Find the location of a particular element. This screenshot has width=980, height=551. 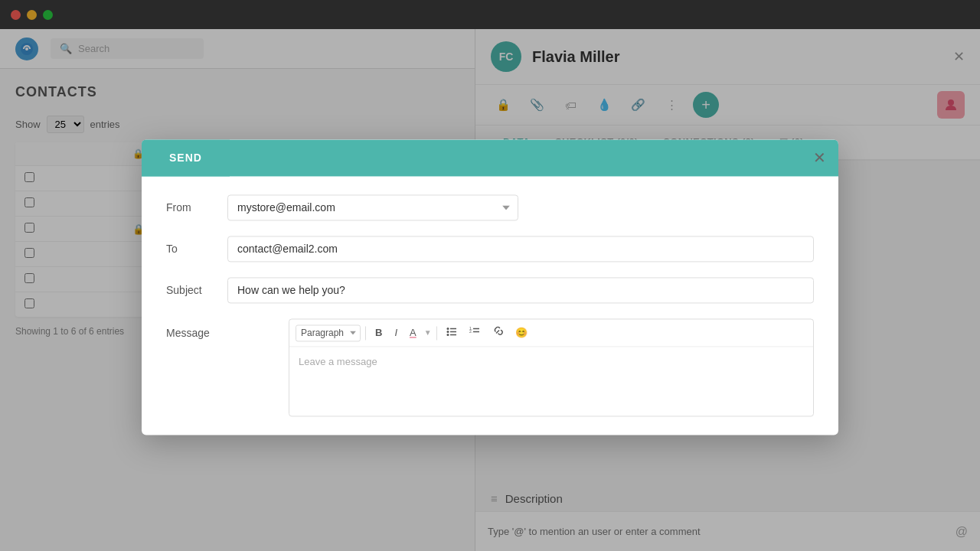

emoji-button: 😊 is located at coordinates (521, 332).